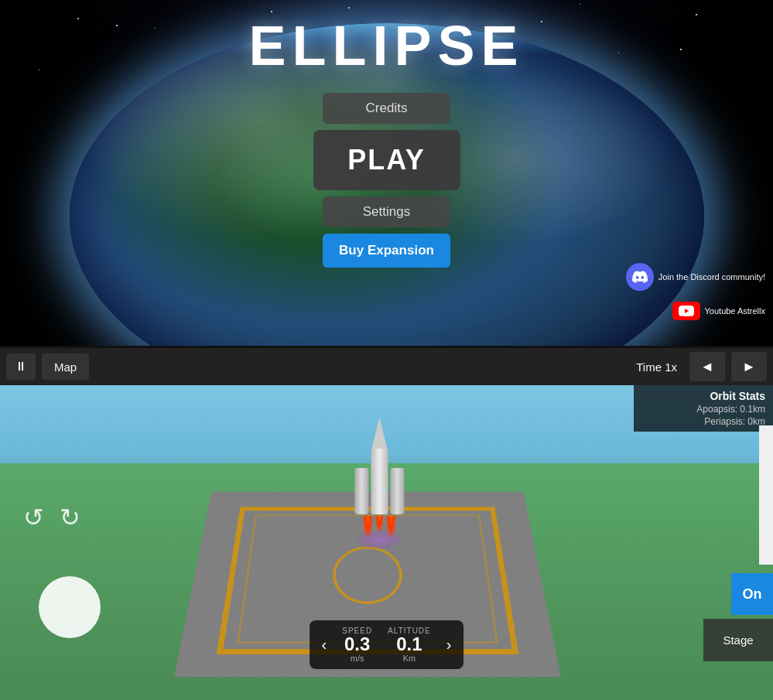 The height and width of the screenshot is (700, 773). What do you see at coordinates (712, 277) in the screenshot?
I see `discord-text: Join the Discord community!` at bounding box center [712, 277].